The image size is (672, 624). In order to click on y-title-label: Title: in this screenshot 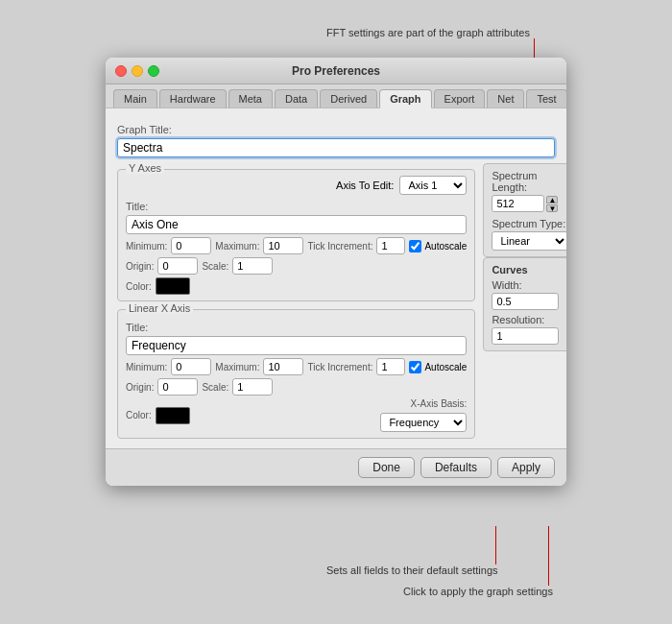, I will do `click(296, 206)`.